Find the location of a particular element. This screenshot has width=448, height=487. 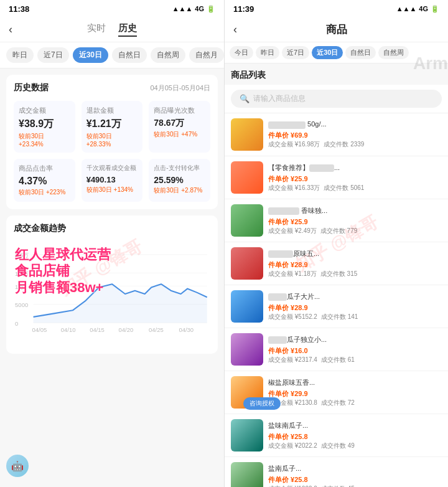

product-info: 瓜子独立小... 件单价 ¥16.0 成交金额 ¥2317.4 成交件数 61 is located at coordinates (355, 350).